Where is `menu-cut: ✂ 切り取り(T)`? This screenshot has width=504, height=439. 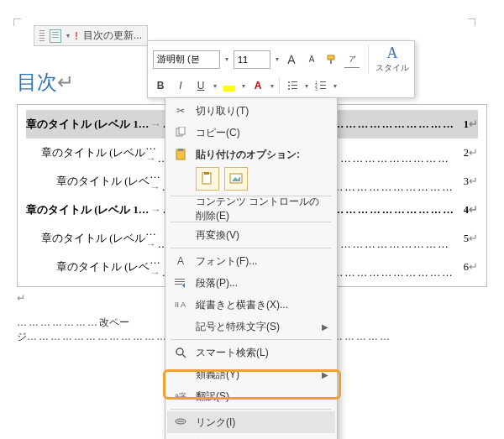 menu-cut: ✂ 切り取り(T) is located at coordinates (251, 111).